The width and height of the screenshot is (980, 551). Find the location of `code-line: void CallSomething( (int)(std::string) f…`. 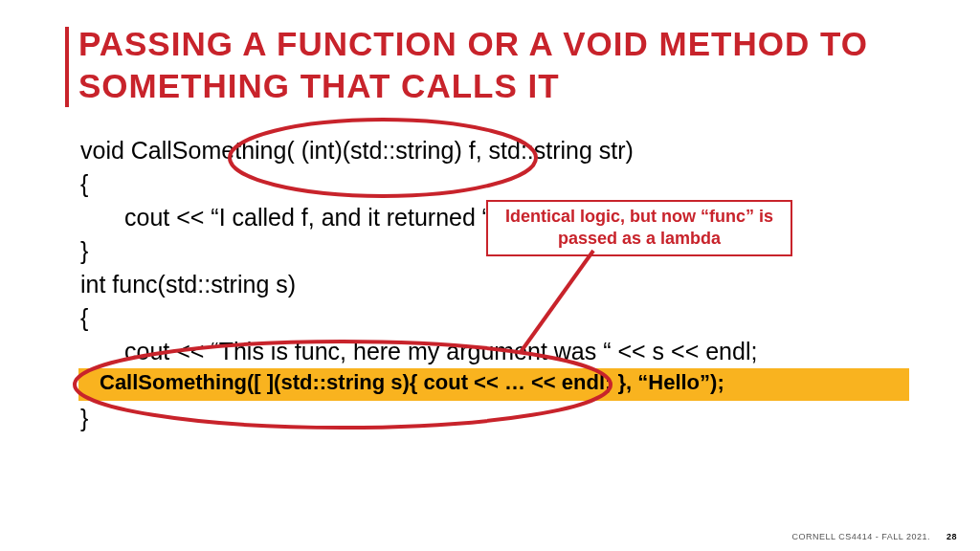

code-line: void CallSomething( (int)(std::string) f… is located at coordinates (419, 151).